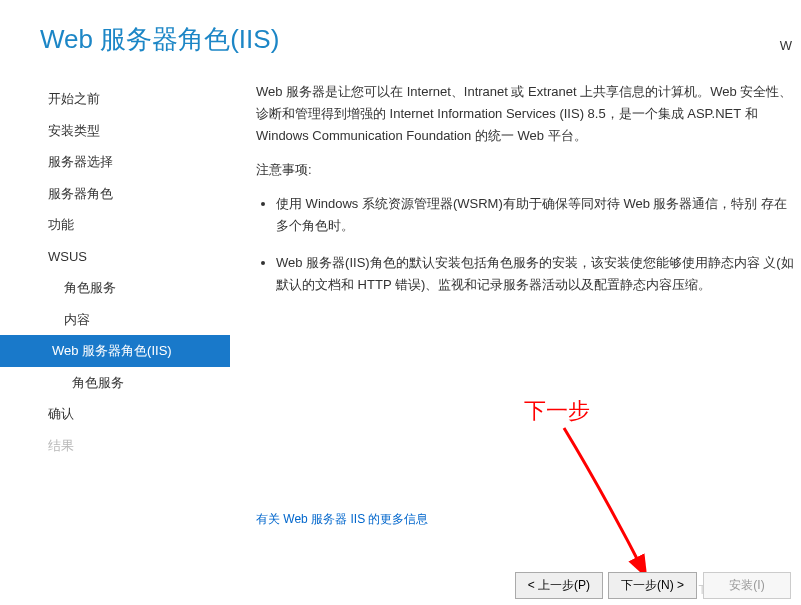 Image resolution: width=801 pixels, height=605 pixels. What do you see at coordinates (115, 225) in the screenshot?
I see `nav-item-features: 功能` at bounding box center [115, 225].